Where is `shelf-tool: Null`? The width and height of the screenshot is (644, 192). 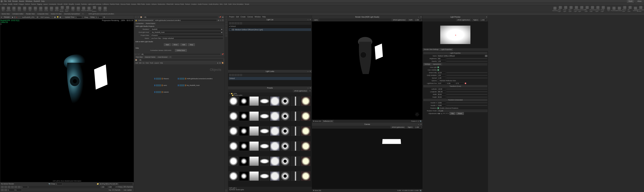 shelf-tool: Null is located at coordinates (30, 9).